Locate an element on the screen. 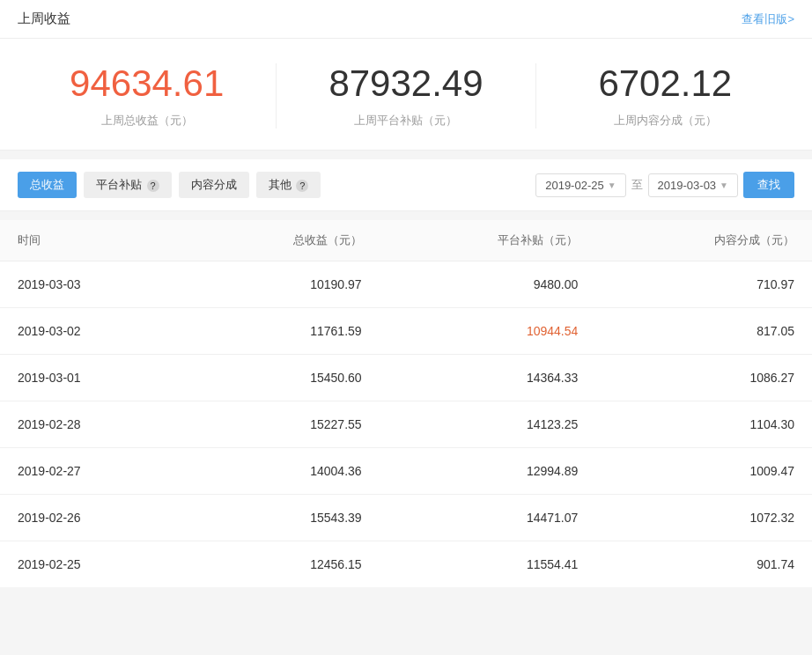  cell-platform: 14471.07 is located at coordinates (488, 518).